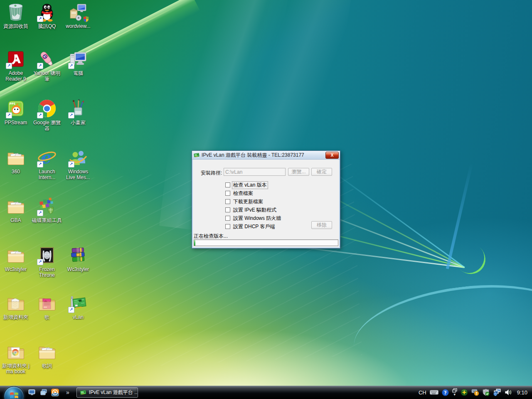 The image size is (532, 399). Describe the element at coordinates (508, 392) in the screenshot. I see `volume-tray-icon` at that location.